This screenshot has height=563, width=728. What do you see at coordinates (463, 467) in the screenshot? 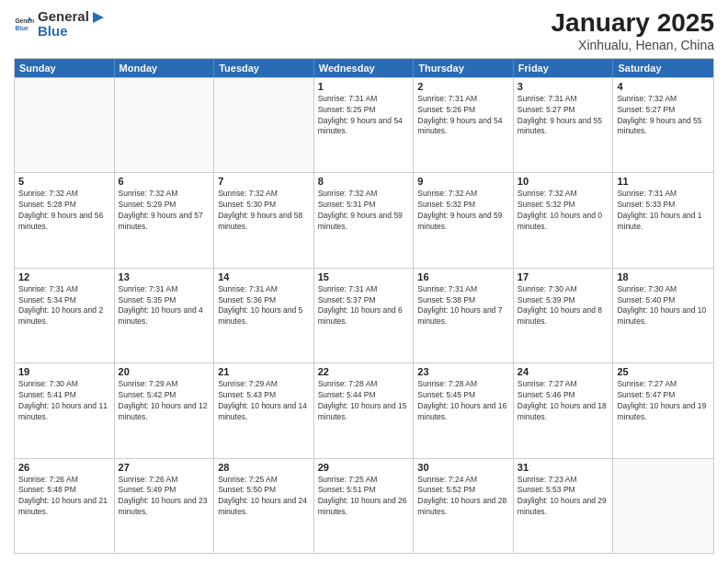
I see `cell-date-number: 30` at bounding box center [463, 467].